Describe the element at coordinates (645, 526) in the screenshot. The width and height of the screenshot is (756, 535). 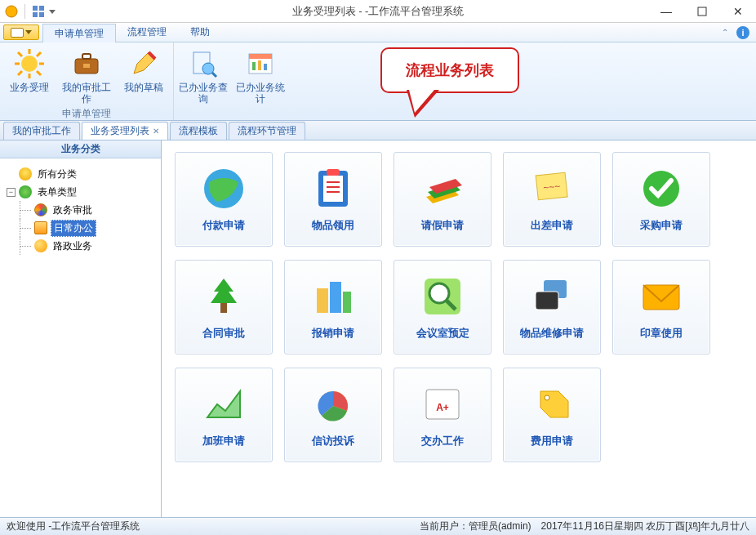
I see `status-date: 2017年11月16日星期四 农历丁酉[鸡]年九月廿八` at that location.